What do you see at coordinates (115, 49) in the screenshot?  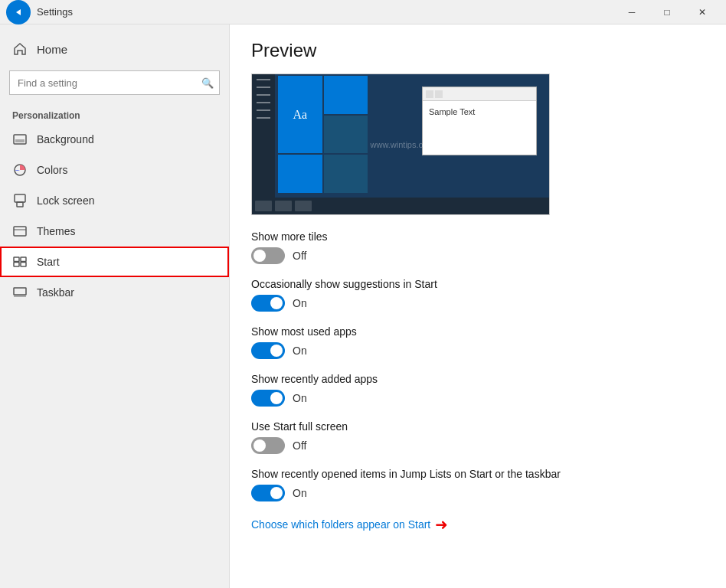 I see `sidebar-item-home: Home` at bounding box center [115, 49].